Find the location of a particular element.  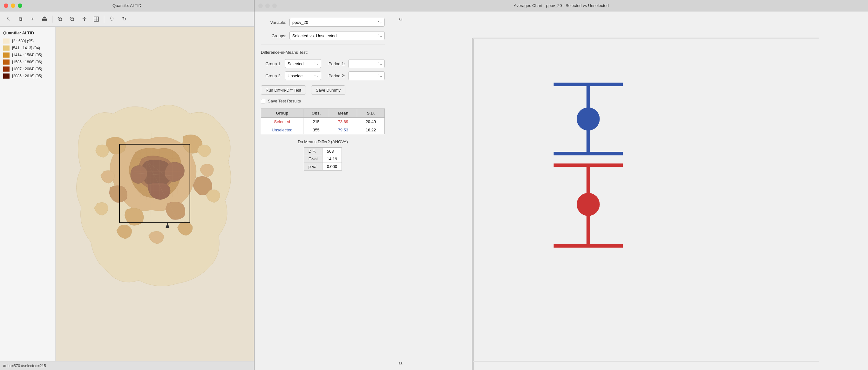

group2-select: Unselec... is located at coordinates (303, 76).